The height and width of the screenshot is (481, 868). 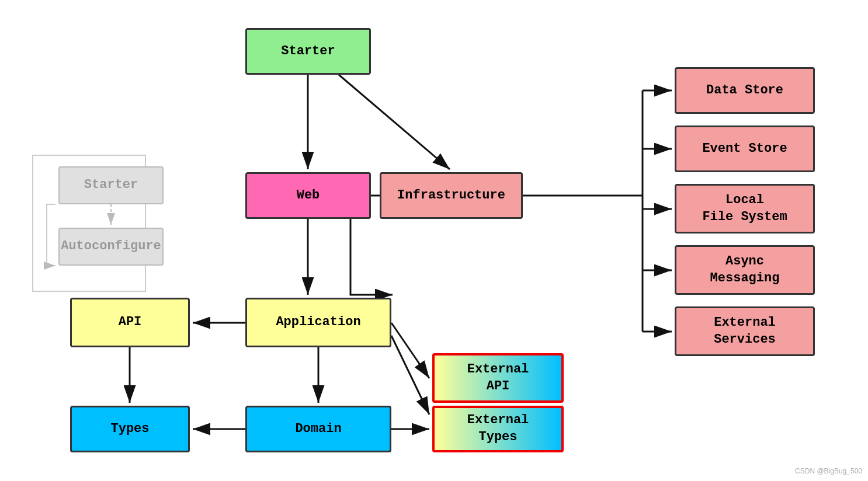 What do you see at coordinates (745, 90) in the screenshot?
I see `data-store-node: Data Store` at bounding box center [745, 90].